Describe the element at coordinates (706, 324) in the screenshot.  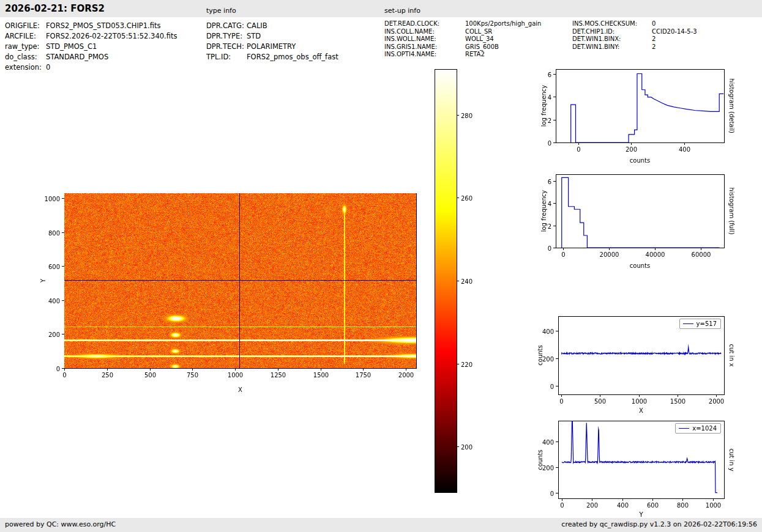
I see `legend-label: y=517` at that location.